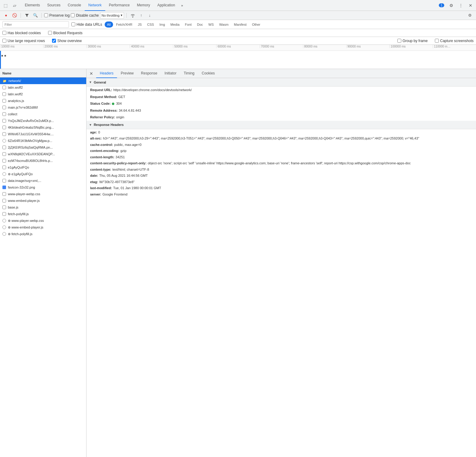  I want to click on response-headers-section-header: ▼ Response Headers, so click(281, 125).